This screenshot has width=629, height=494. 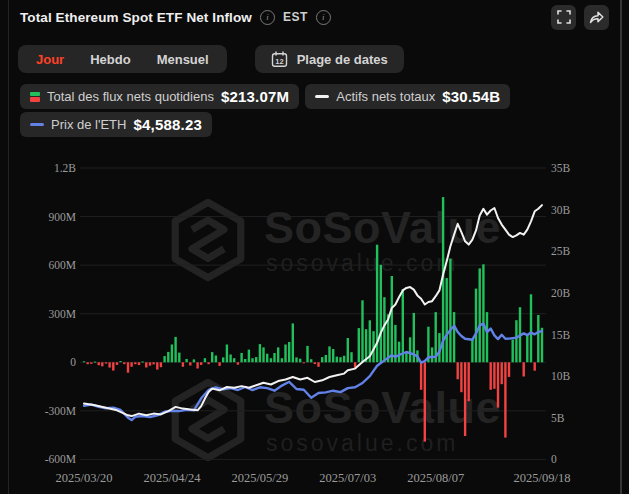 I want to click on scrollbar-track, so click(x=621, y=247).